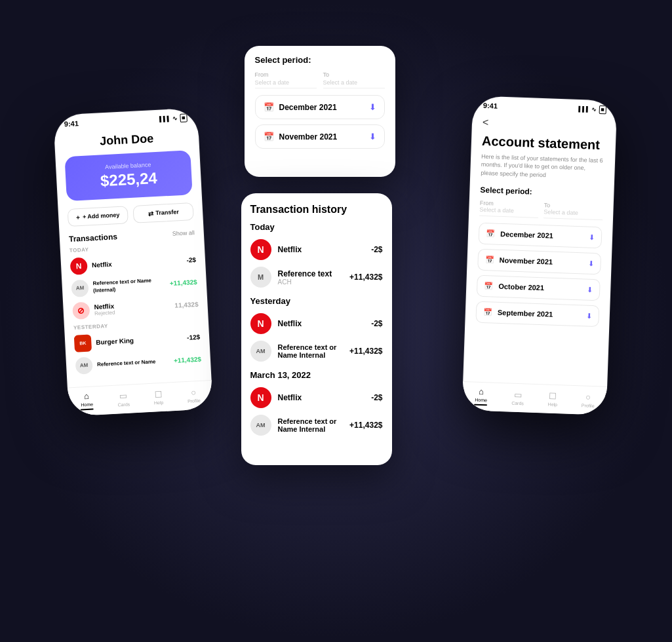 The width and height of the screenshot is (672, 642). Describe the element at coordinates (317, 301) in the screenshot. I see `day-yesterday: Yesterday` at that location.